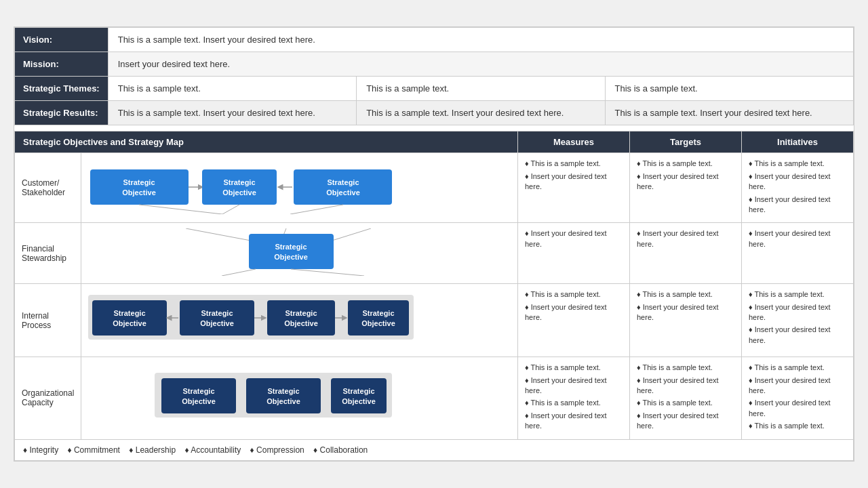 This screenshot has height=488, width=868. Describe the element at coordinates (574, 188) in the screenshot. I see `cs-measures: This is a sample text. Insert your desir…` at that location.